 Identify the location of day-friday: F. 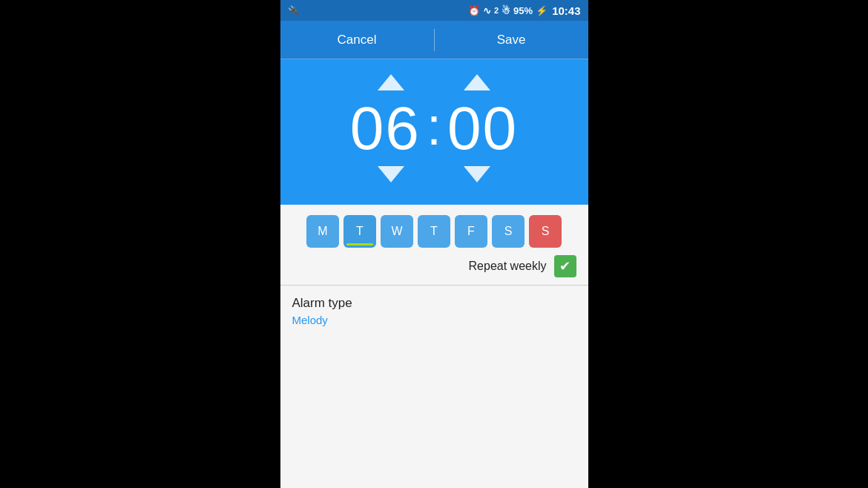
(471, 231).